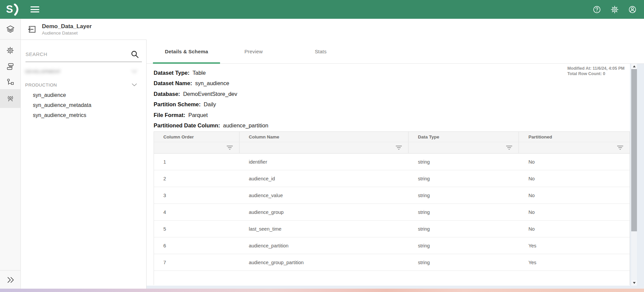 The image size is (644, 292). What do you see at coordinates (172, 73) in the screenshot?
I see `detail-label: Dataset Type:` at bounding box center [172, 73].